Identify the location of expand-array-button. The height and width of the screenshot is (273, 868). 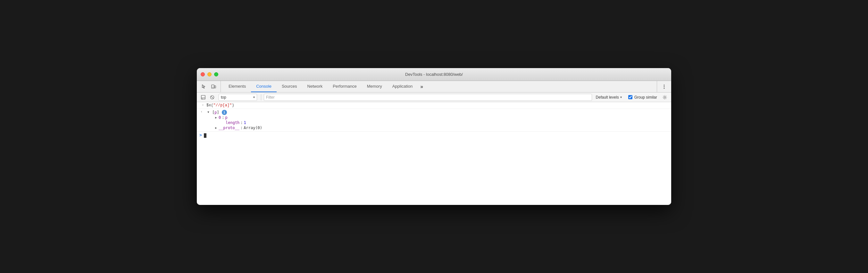
(208, 112).